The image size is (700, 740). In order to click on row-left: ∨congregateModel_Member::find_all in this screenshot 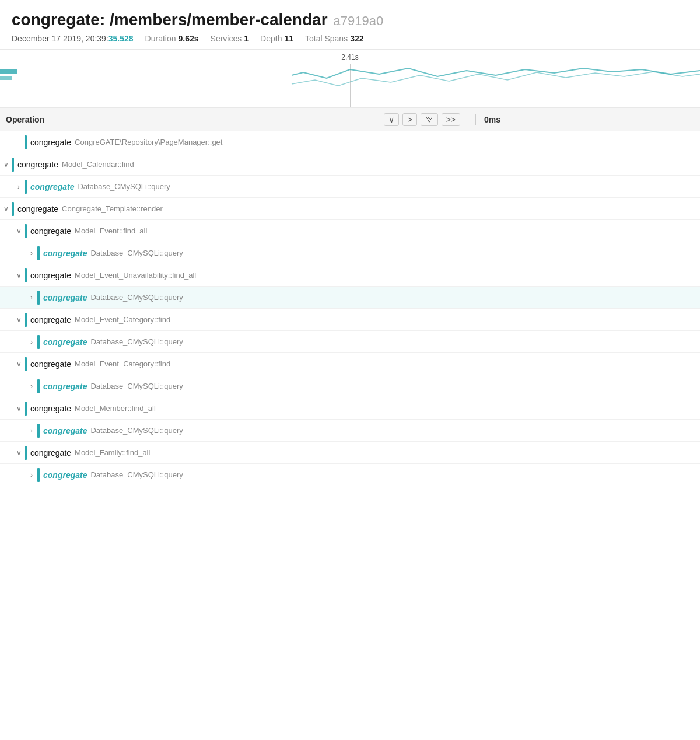, I will do `click(239, 409)`.